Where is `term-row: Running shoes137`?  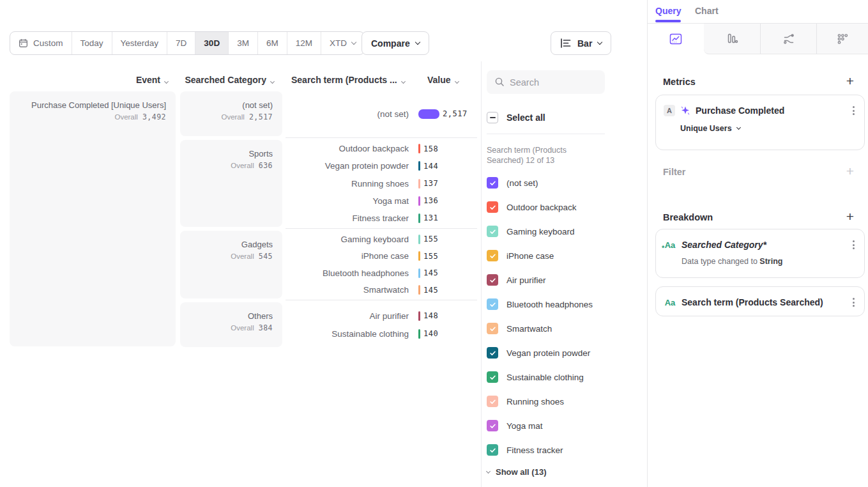 term-row: Running shoes137 is located at coordinates (381, 183).